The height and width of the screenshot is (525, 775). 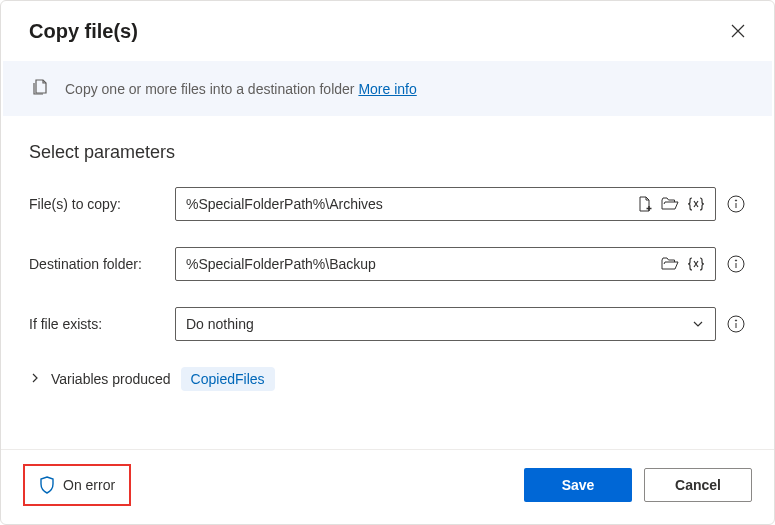 What do you see at coordinates (696, 204) in the screenshot?
I see `select-variable-button` at bounding box center [696, 204].